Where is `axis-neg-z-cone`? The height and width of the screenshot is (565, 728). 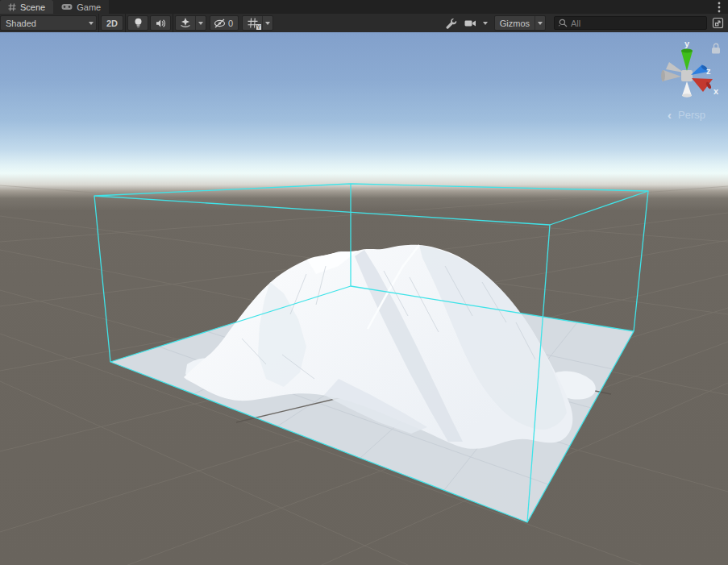 axis-neg-z-cone is located at coordinates (675, 68).